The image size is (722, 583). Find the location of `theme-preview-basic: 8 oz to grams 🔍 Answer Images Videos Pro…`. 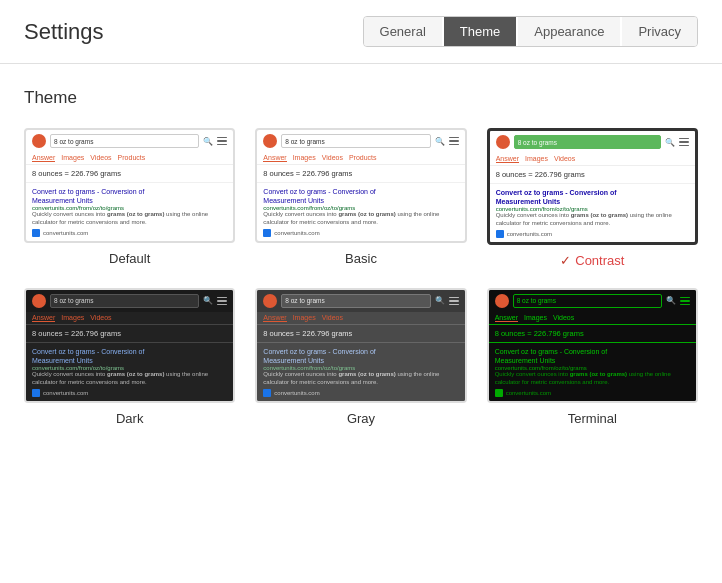

theme-preview-basic: 8 oz to grams 🔍 Answer Images Videos Pro… is located at coordinates (360, 186).